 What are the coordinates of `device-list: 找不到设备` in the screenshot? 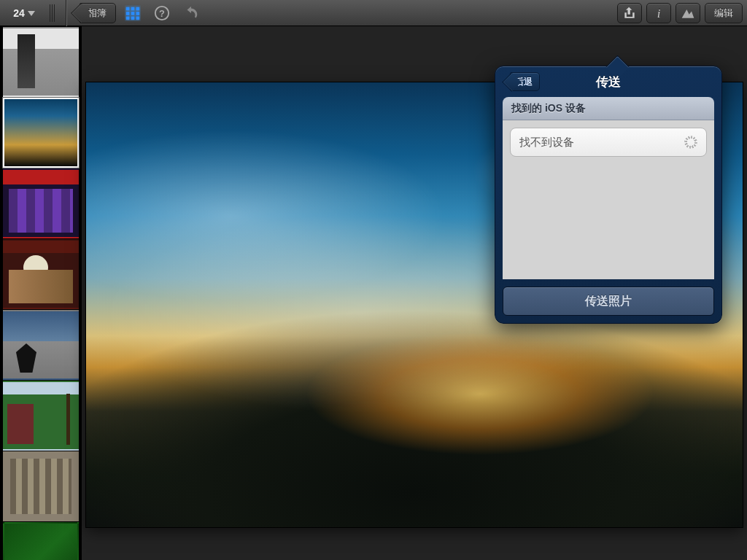 It's located at (608, 200).